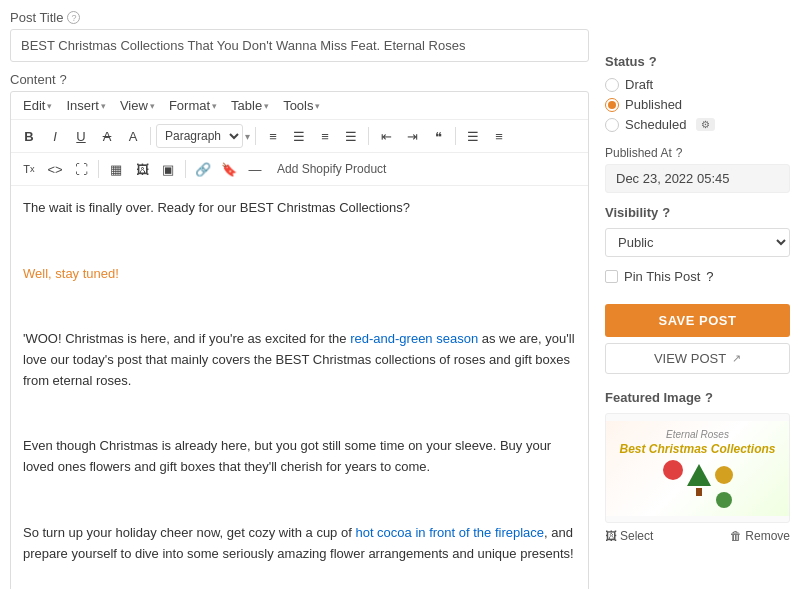 The image size is (800, 589). What do you see at coordinates (698, 104) in the screenshot?
I see `status-published-option: Published` at bounding box center [698, 104].